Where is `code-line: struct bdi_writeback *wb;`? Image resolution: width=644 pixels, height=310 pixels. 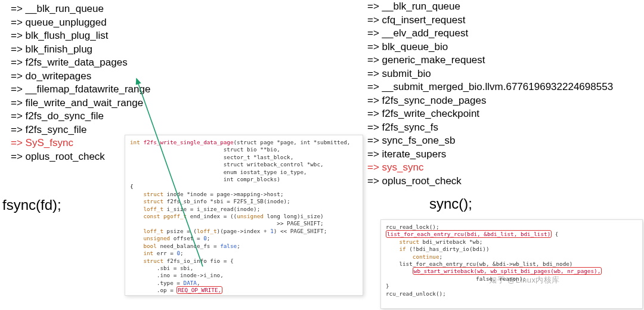 code-line: struct bdi_writeback *wb; is located at coordinates (512, 242).